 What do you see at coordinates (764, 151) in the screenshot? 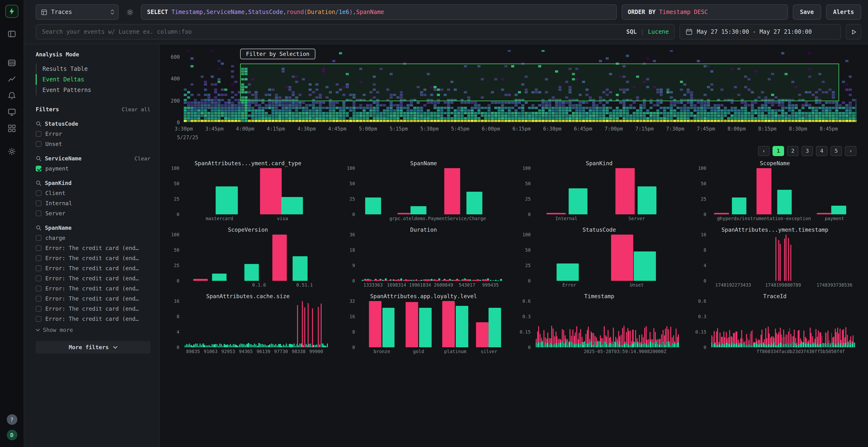
I see `page-prev-button: ‹` at bounding box center [764, 151].